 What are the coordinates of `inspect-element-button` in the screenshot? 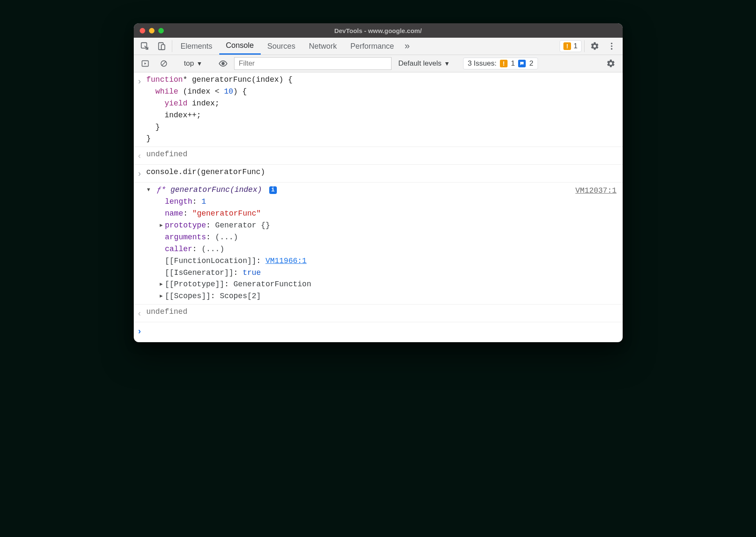 It's located at (145, 46).